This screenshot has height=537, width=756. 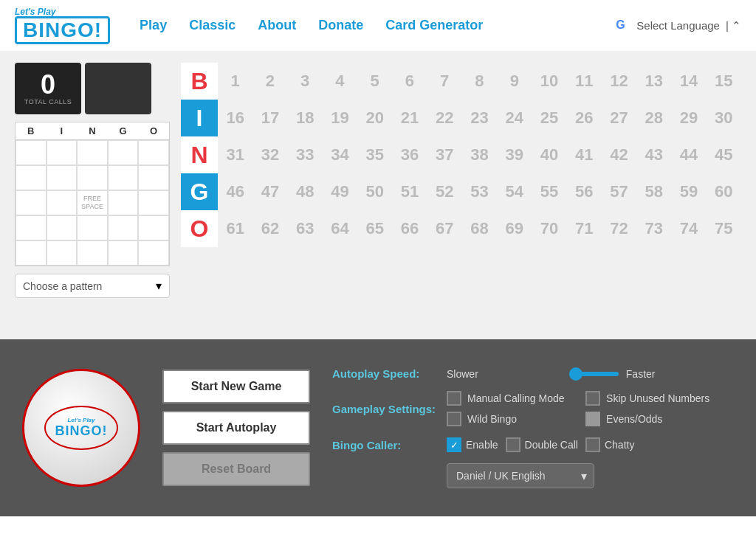 What do you see at coordinates (516, 398) in the screenshot?
I see `manual-calling-mode-label: Manual Calling Mode` at bounding box center [516, 398].